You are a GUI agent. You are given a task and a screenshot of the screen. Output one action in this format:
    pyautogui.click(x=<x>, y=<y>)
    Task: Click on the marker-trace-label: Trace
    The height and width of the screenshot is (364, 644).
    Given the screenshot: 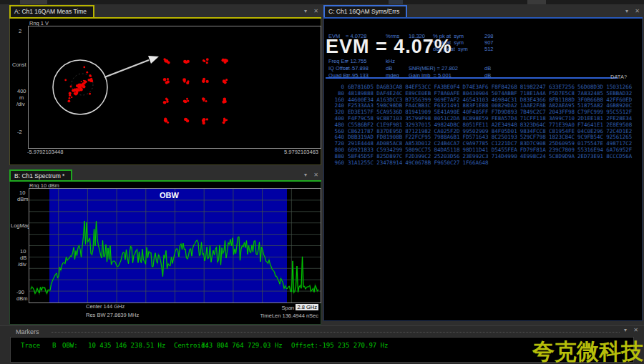 What is the action you would take?
    pyautogui.click(x=30, y=345)
    